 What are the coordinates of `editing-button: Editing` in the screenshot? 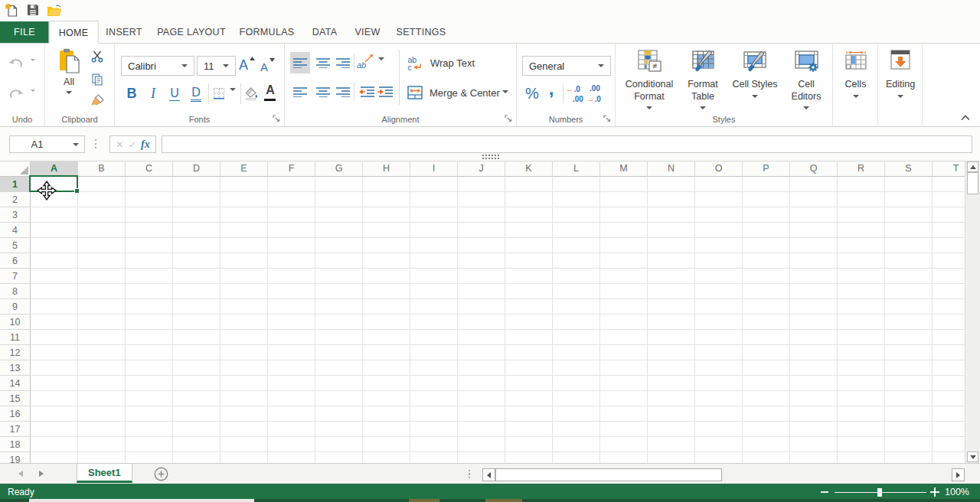 It's located at (900, 80).